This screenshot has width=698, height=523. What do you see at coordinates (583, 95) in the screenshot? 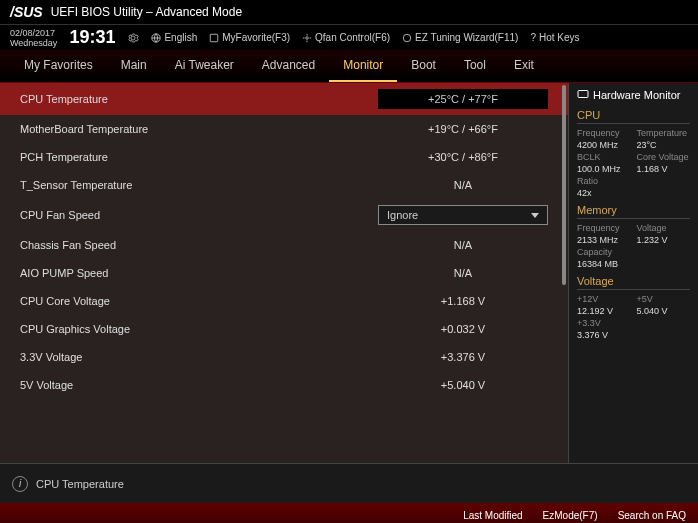
I see `monitor-icon` at bounding box center [583, 95].